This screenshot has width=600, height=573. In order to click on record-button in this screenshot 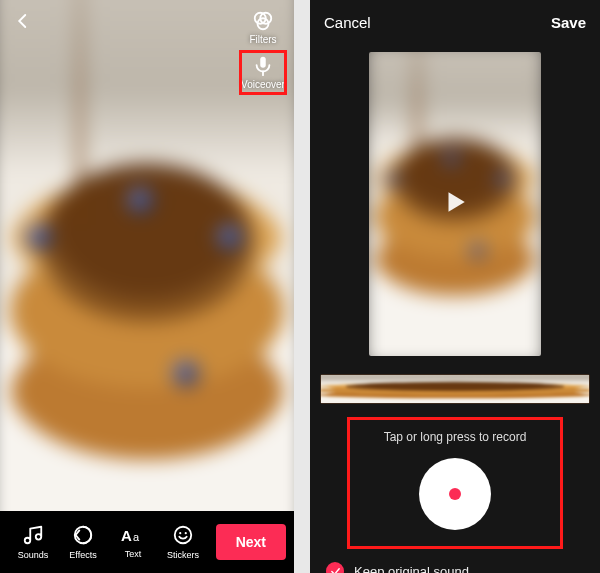, I will do `click(455, 494)`.